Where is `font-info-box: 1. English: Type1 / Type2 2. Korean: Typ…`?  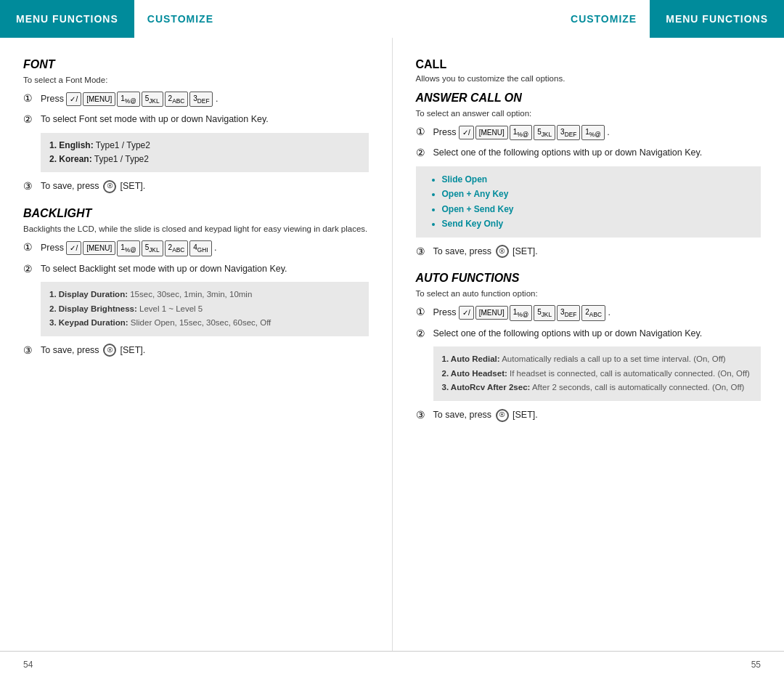 font-info-box: 1. English: Type1 / Type2 2. Korean: Typ… is located at coordinates (205, 153).